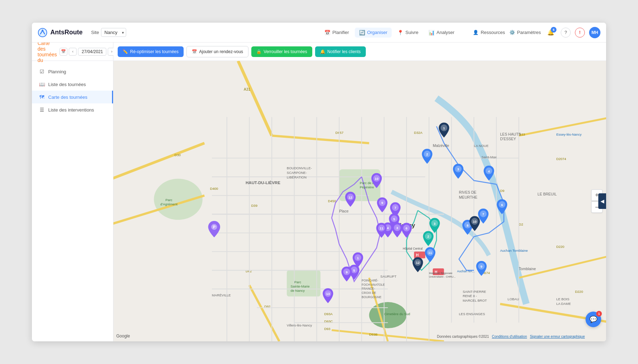 The image size is (638, 364). What do you see at coordinates (123, 336) in the screenshot?
I see `google-label: Google` at bounding box center [123, 336].